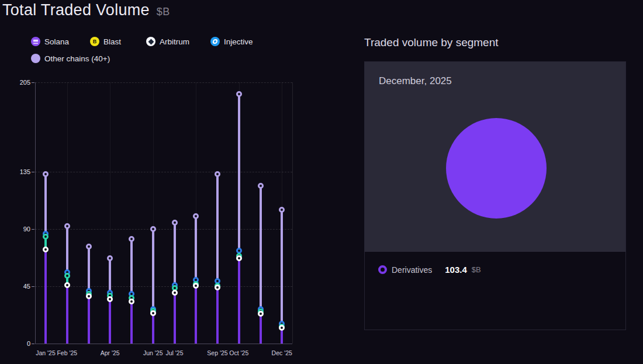  Describe the element at coordinates (19, 82) in the screenshot. I see `y-axis-tick-label: 205` at that location.